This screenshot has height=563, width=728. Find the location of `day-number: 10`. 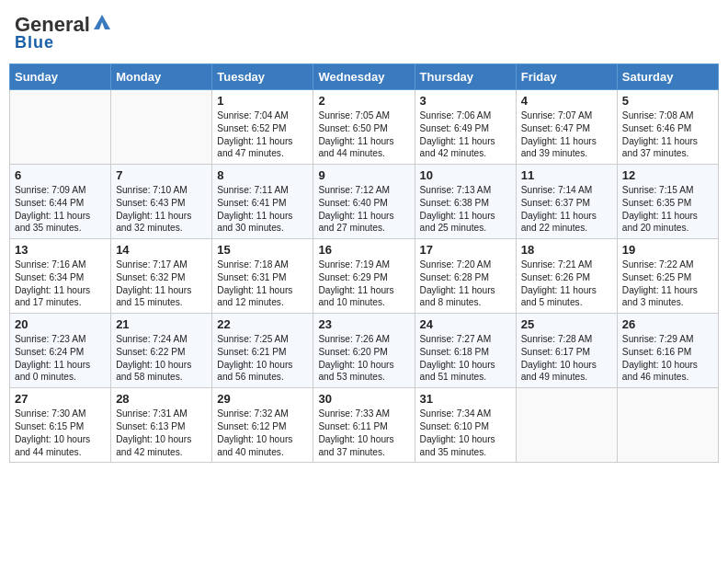

day-number: 10 is located at coordinates (465, 175).